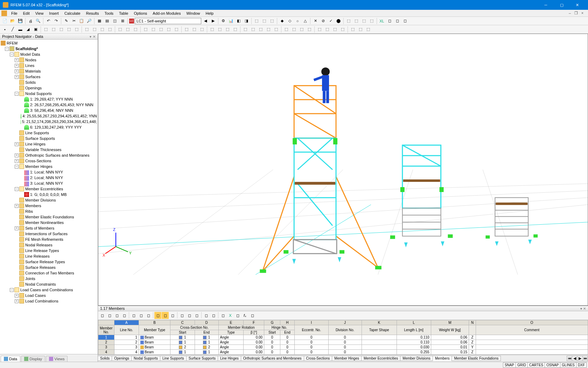 This screenshot has width=588, height=368. I want to click on tool-icon: ✓, so click(331, 21).